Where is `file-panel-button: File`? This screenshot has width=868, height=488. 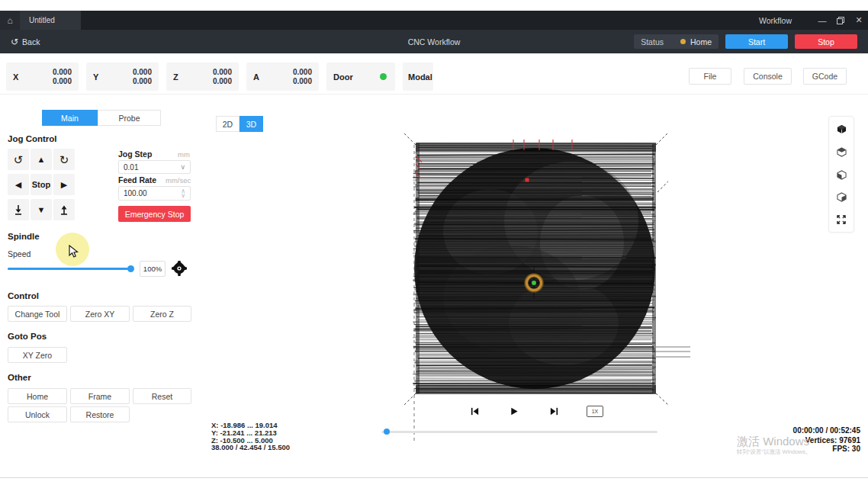 file-panel-button: File is located at coordinates (710, 76).